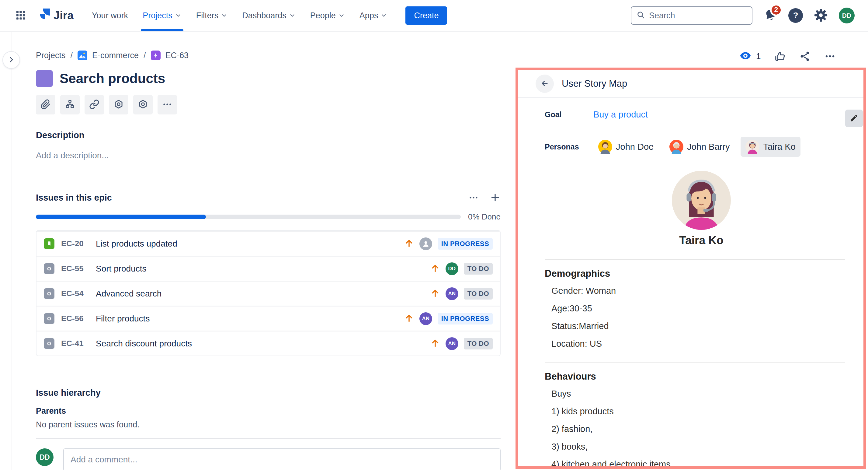 The image size is (868, 470). Describe the element at coordinates (452, 294) in the screenshot. I see `assignee-initials: AN` at that location.